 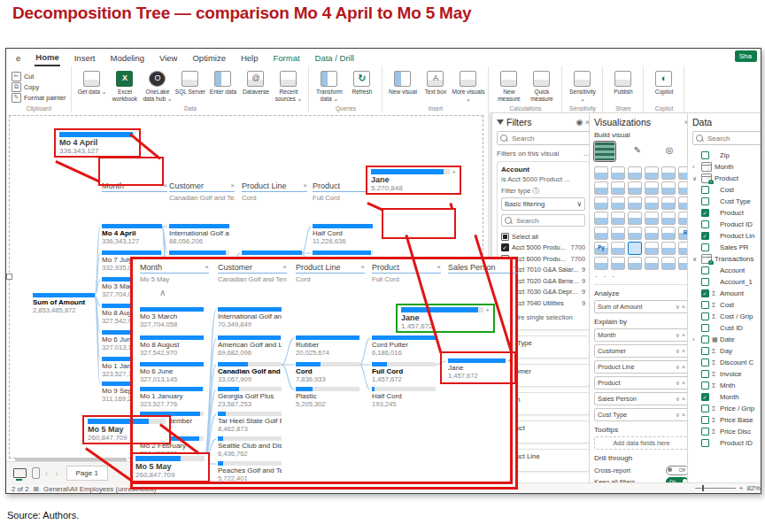 I want to click on scatter-chart-icon, so click(x=635, y=204).